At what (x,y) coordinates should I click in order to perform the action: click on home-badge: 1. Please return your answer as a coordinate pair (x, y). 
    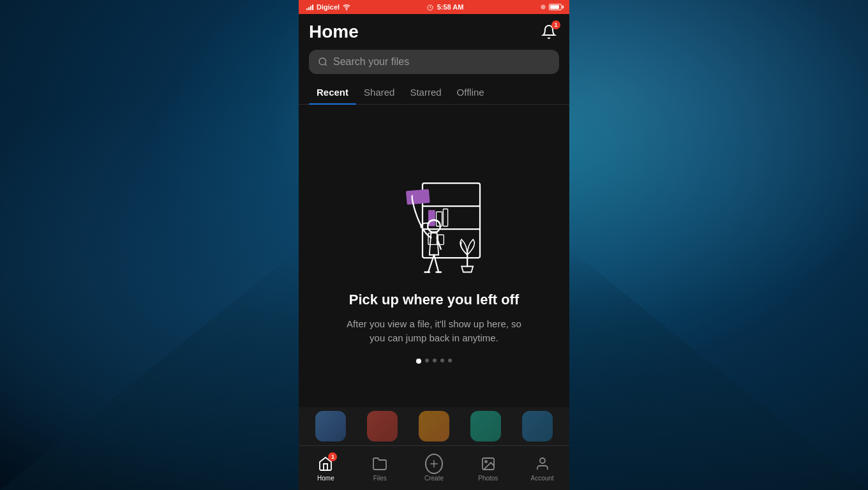
    Looking at the image, I should click on (333, 457).